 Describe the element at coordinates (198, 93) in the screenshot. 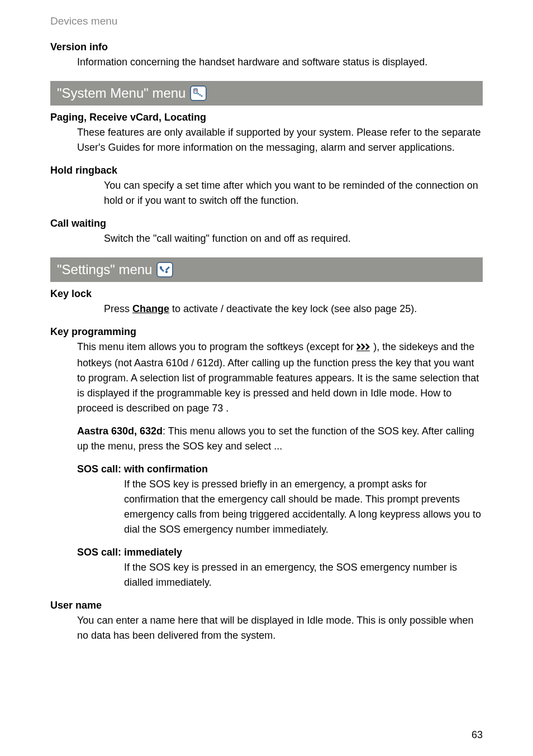

I see `system-menu-icon` at that location.